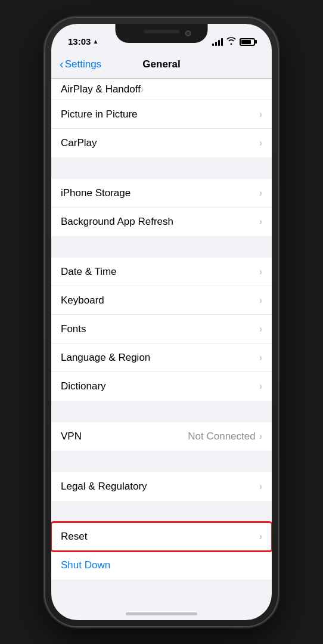 This screenshot has width=323, height=644. I want to click on battery-icon, so click(247, 42).